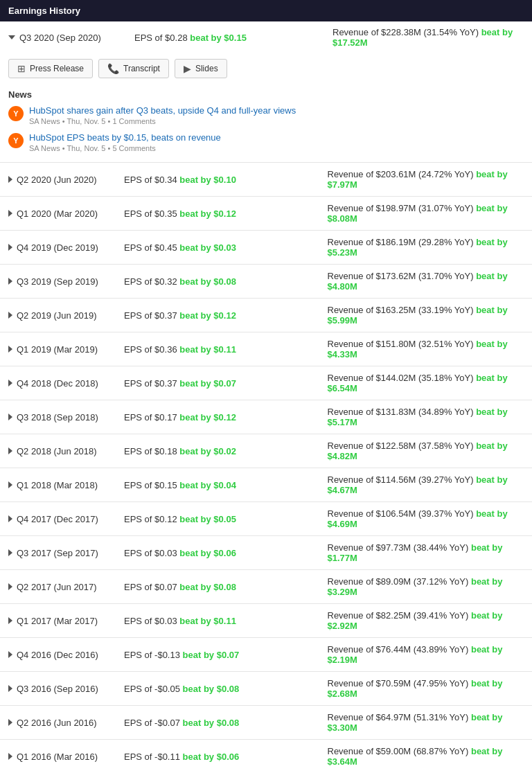  I want to click on eps-text-10: EPS of $0.12 beat by $0.05, so click(222, 519).